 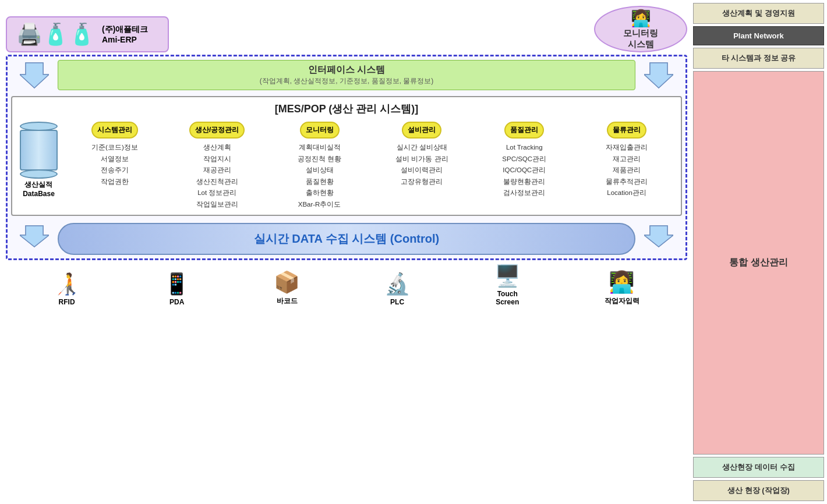 What do you see at coordinates (319, 176) in the screenshot?
I see `func-items-2: 계획대비실적공정진척 현황설비상태품질현황출하현황XBar-R추이도` at bounding box center [319, 176].